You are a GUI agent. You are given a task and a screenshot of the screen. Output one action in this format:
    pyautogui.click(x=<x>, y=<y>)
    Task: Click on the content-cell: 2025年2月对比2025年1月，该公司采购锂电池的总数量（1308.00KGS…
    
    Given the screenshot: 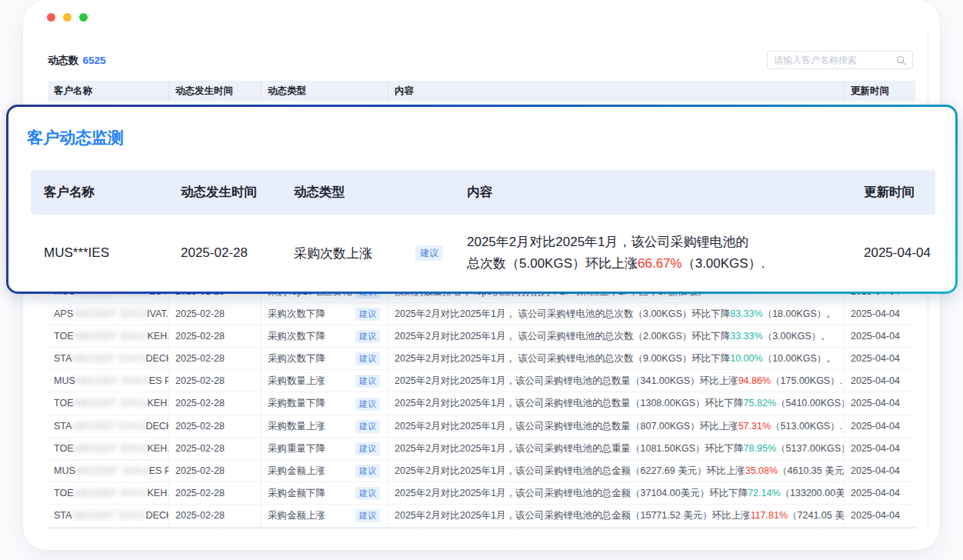 What is the action you would take?
    pyautogui.click(x=617, y=403)
    